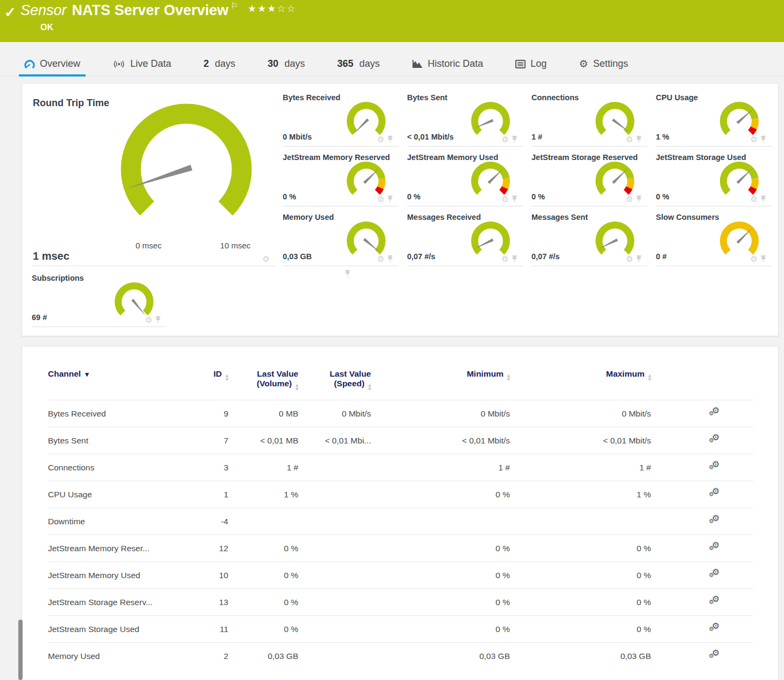 Image resolution: width=784 pixels, height=680 pixels. What do you see at coordinates (589, 116) in the screenshot?
I see `gauge-cell-connections: Connections 1 # ⚙` at bounding box center [589, 116].